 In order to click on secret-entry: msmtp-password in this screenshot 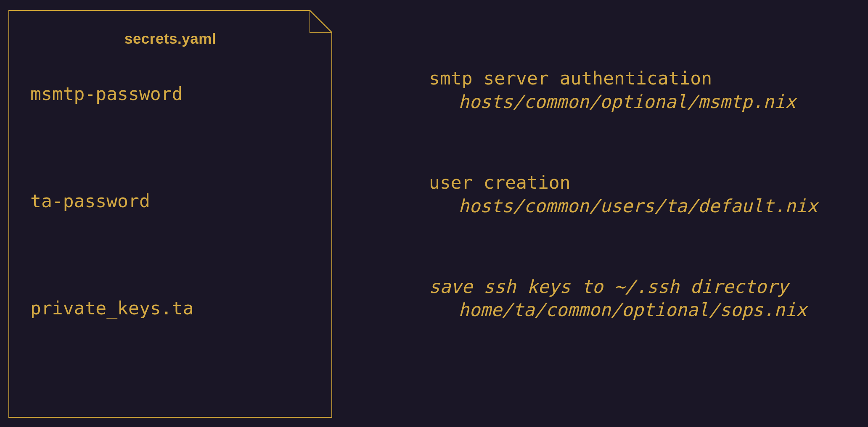, I will do `click(170, 94)`.